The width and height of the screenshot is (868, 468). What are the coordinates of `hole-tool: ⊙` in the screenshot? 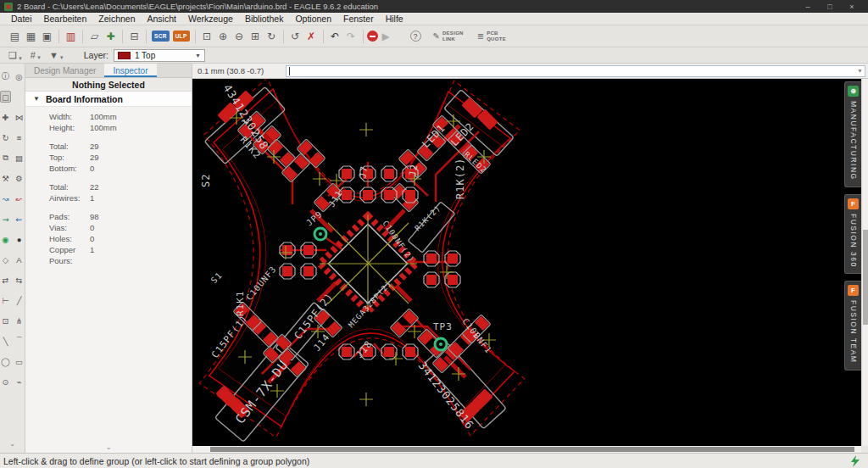 It's located at (5, 382).